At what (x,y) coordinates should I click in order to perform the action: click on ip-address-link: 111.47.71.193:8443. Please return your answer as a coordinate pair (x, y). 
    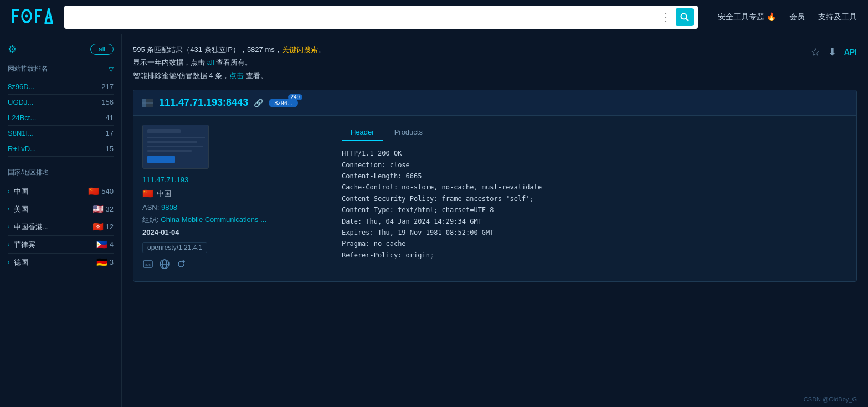
    Looking at the image, I should click on (204, 103).